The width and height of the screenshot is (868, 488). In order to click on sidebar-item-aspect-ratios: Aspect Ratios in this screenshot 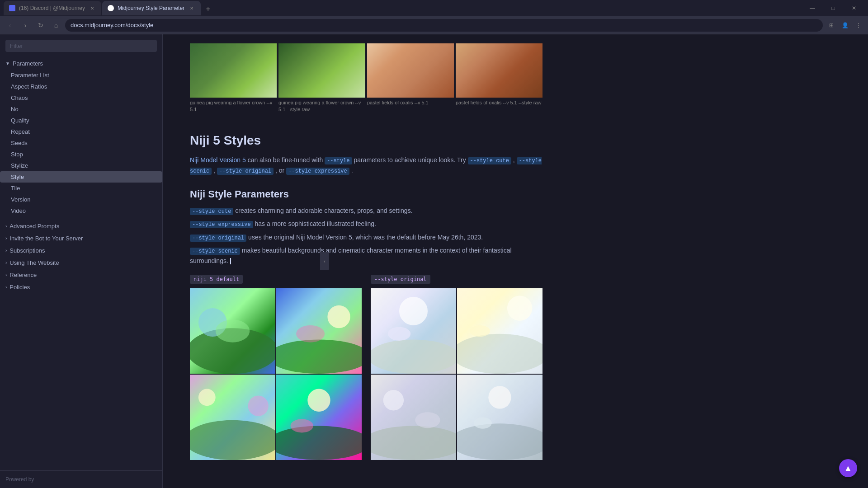, I will do `click(81, 87)`.